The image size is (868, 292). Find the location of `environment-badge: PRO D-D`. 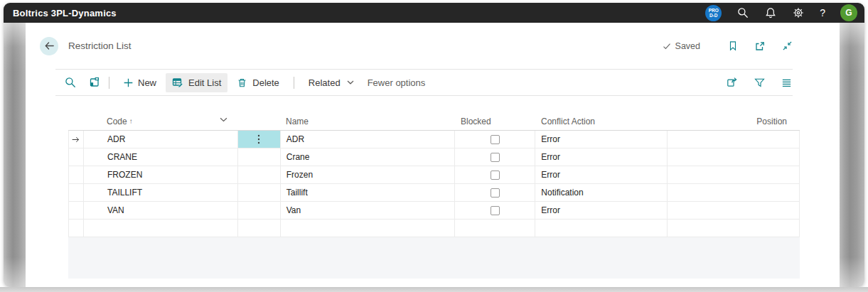

environment-badge: PRO D-D is located at coordinates (714, 13).